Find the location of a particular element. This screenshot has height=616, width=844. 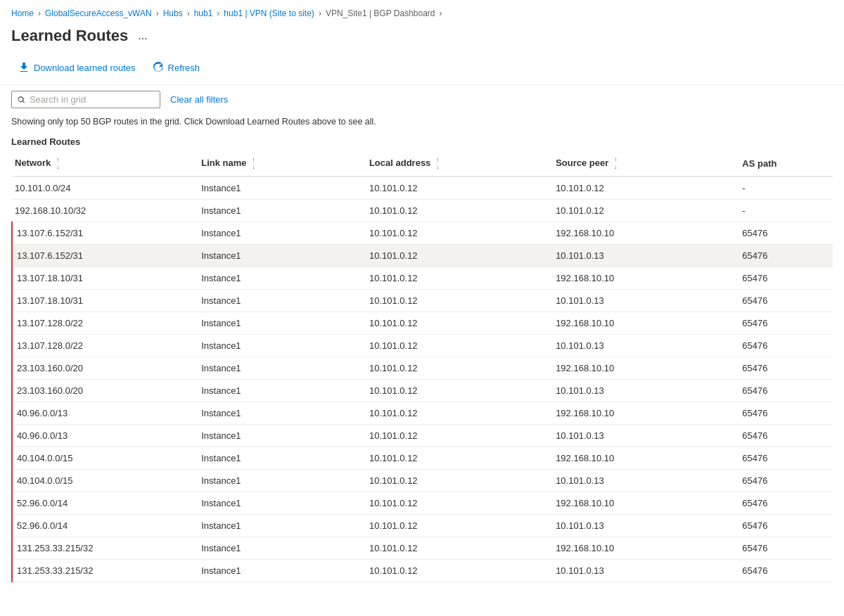

cell-network: 13.107.18.10/31 is located at coordinates (106, 301).